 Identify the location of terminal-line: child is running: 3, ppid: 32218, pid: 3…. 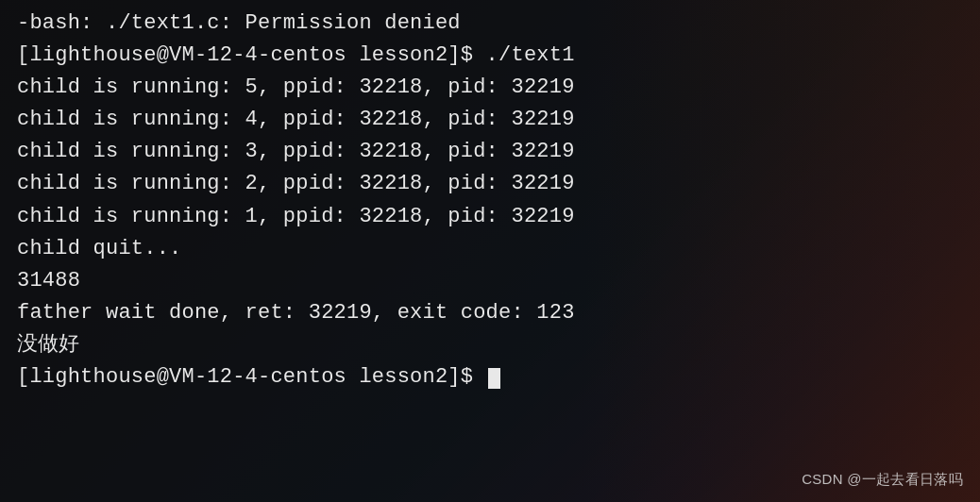
(490, 152).